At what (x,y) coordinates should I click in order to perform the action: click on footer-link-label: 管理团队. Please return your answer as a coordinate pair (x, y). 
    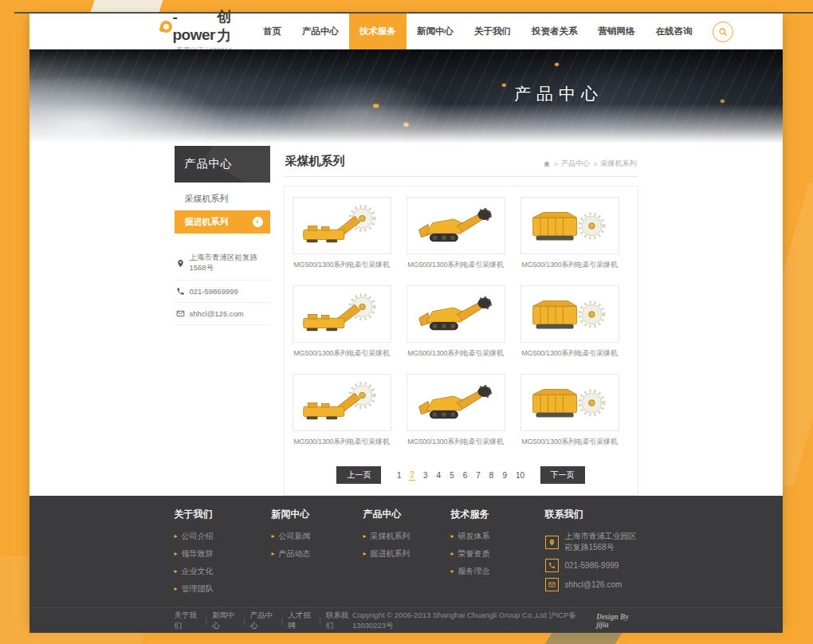
    Looking at the image, I should click on (198, 589).